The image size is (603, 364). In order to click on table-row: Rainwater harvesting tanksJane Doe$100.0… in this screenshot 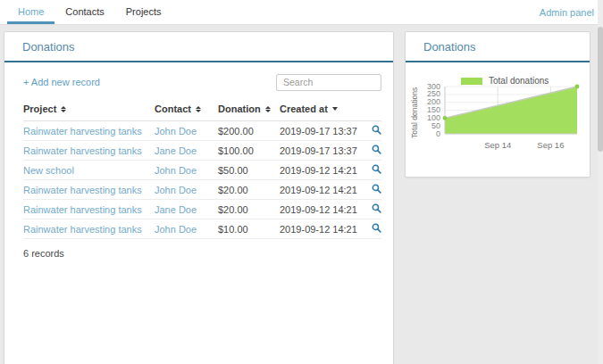, I will do `click(202, 151)`.